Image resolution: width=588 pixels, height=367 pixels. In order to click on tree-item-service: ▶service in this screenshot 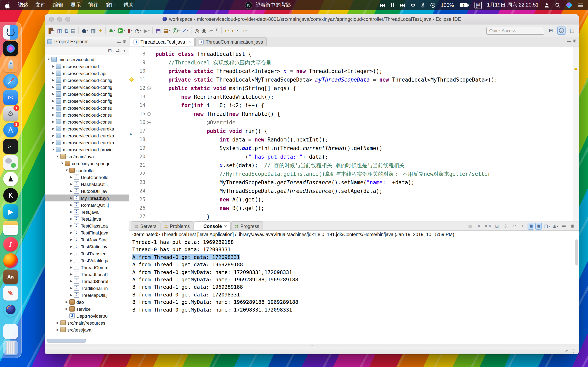, I will do `click(87, 309)`.